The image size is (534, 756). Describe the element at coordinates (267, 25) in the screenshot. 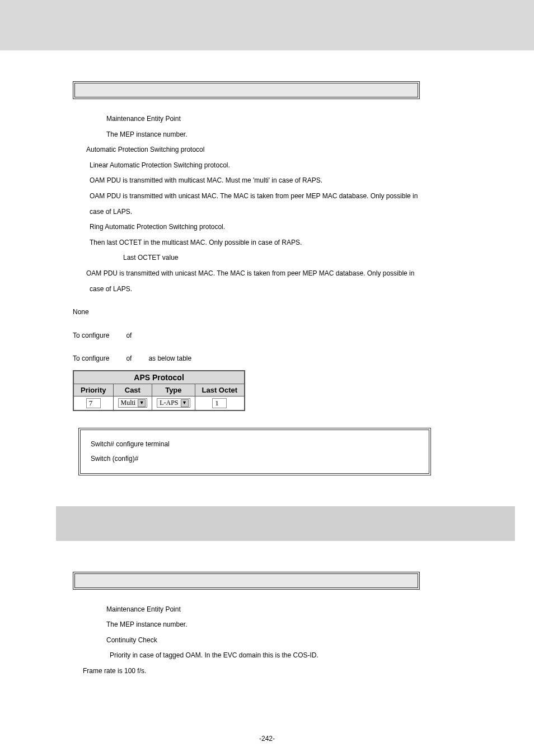

I see `page-header-bar` at that location.